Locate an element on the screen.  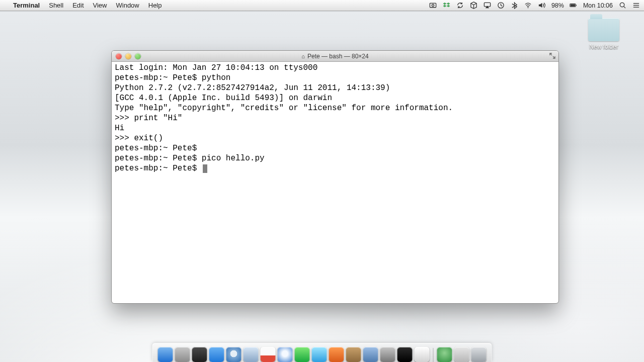
menu-window: Window is located at coordinates (128, 5).